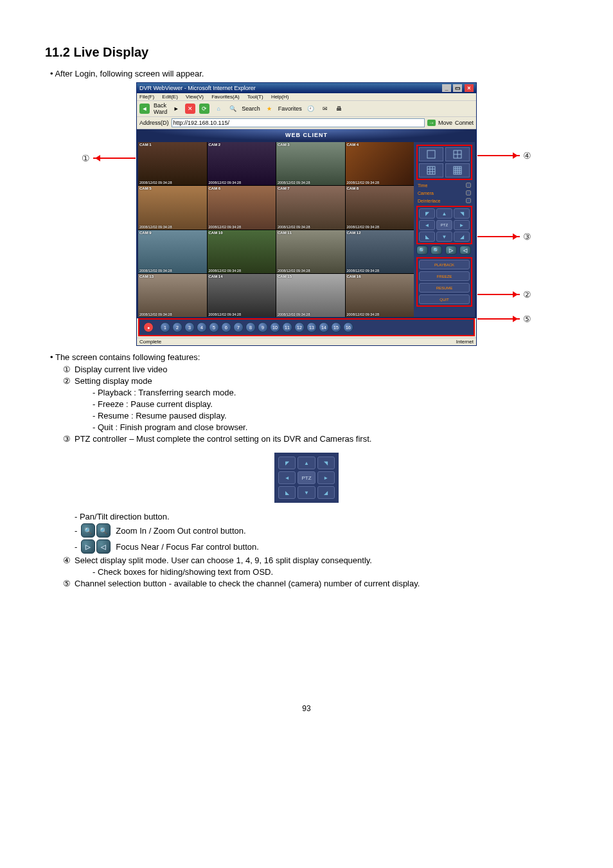  What do you see at coordinates (458, 88) in the screenshot?
I see `maximize-icon: ▭` at bounding box center [458, 88].